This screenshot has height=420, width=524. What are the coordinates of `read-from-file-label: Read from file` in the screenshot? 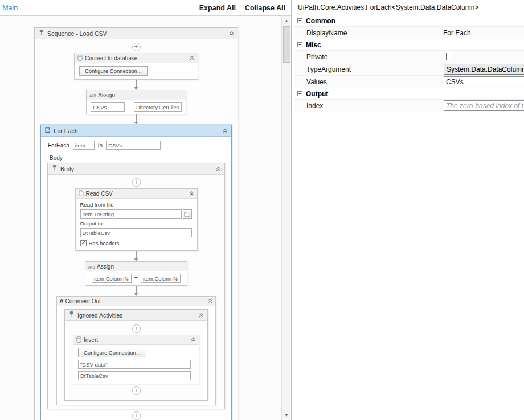 It's located at (97, 205).